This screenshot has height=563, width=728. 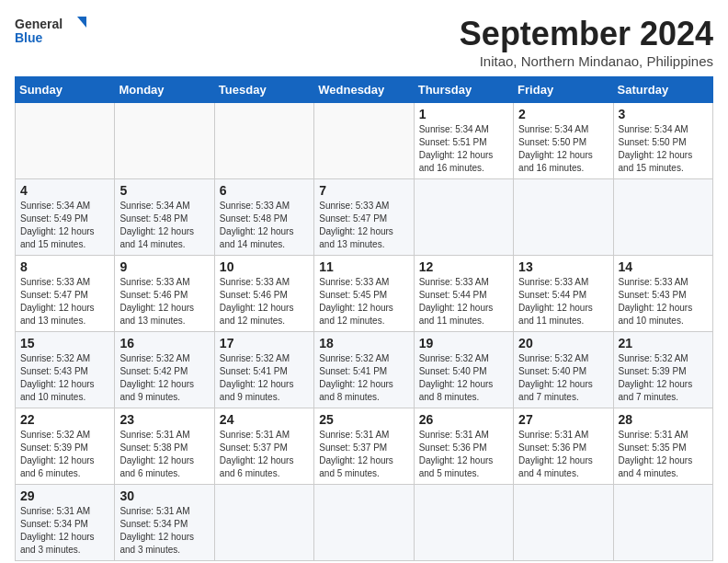 What do you see at coordinates (164, 454) in the screenshot?
I see `day-info: Sunrise: 5:31 AMSunset: 5:38 PMDaylight:…` at bounding box center [164, 454].